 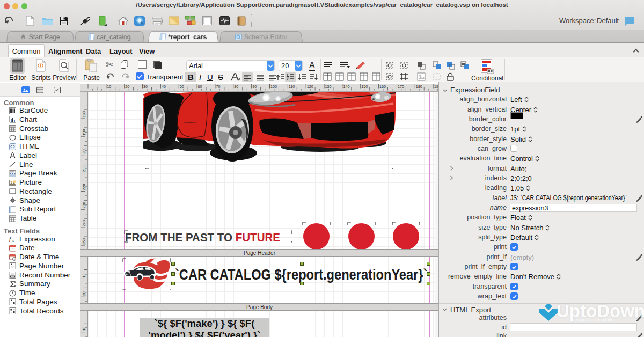 What do you see at coordinates (310, 87) in the screenshot?
I see `svg-text: 120` at bounding box center [310, 87].